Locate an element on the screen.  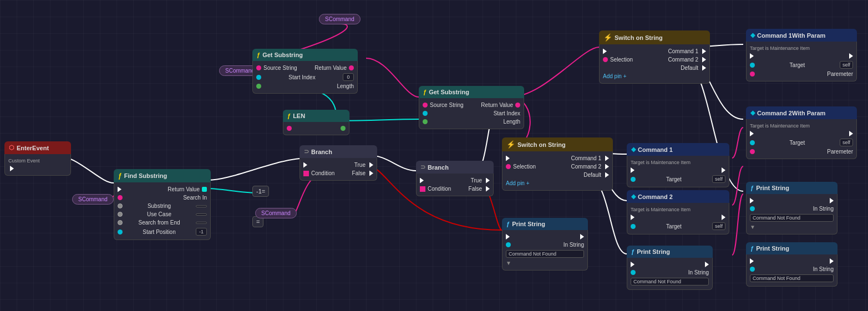
b1-false-label: False is located at coordinates (359, 173).